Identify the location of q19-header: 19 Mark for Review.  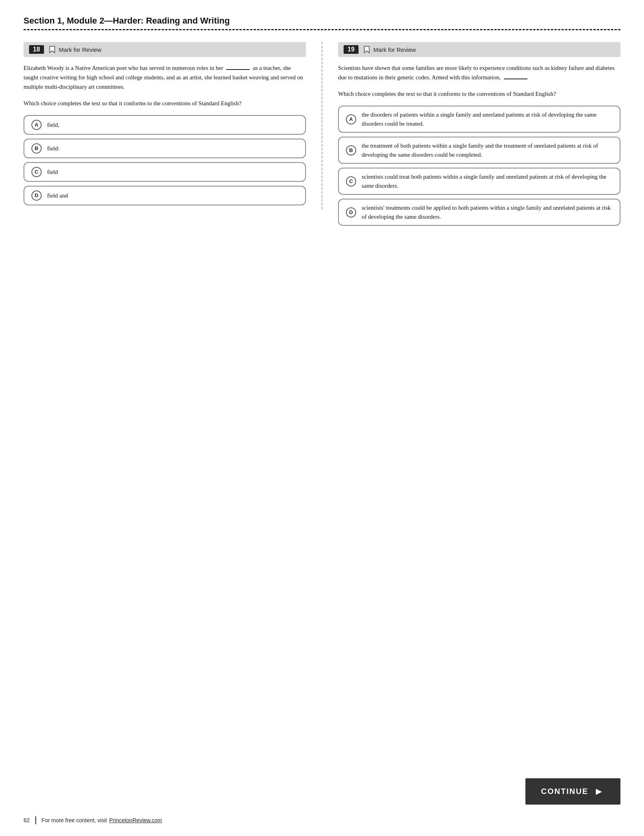
(479, 49).